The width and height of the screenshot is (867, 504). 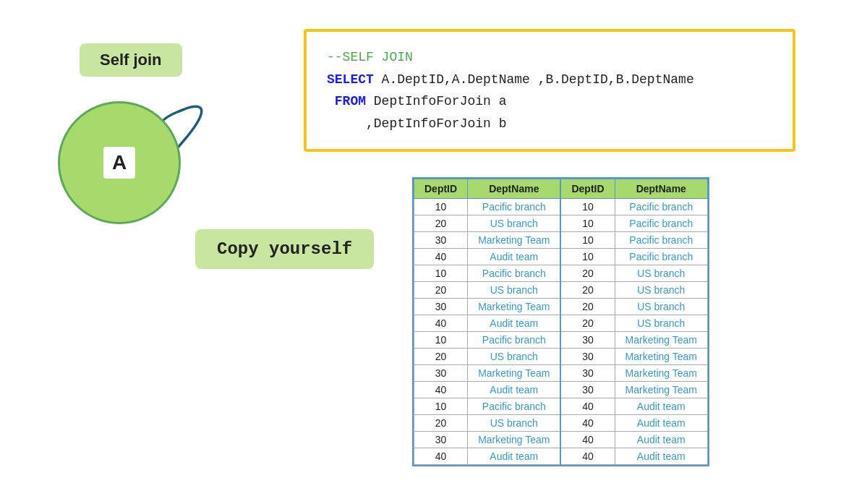 I want to click on circle-a-label: A, so click(x=119, y=163).